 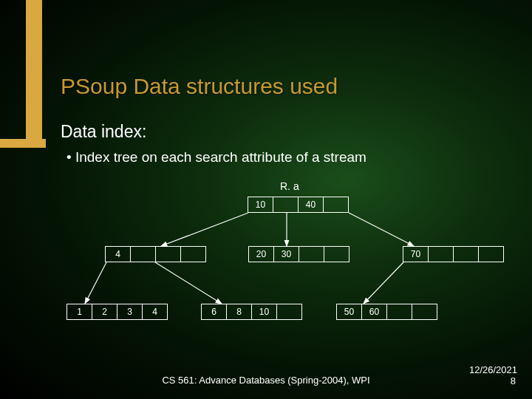 What do you see at coordinates (454, 254) in the screenshot?
I see `tree-mid-right-node: 70` at bounding box center [454, 254].